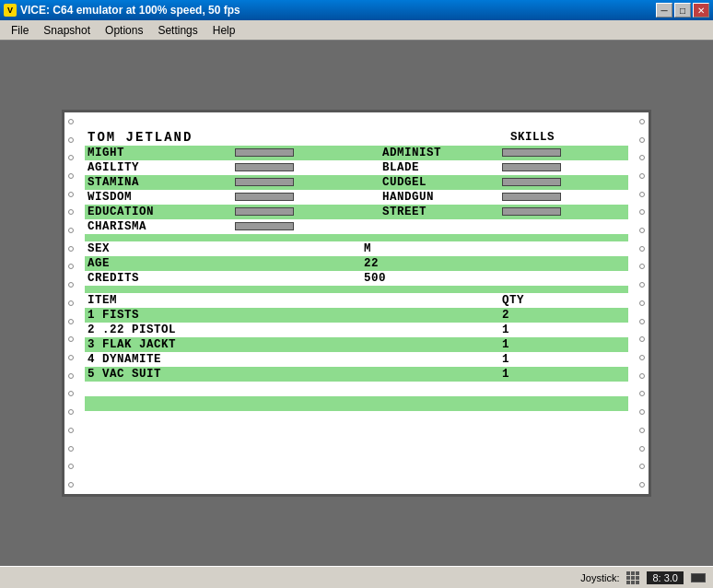  What do you see at coordinates (532, 153) in the screenshot?
I see `skill-administ-bar` at bounding box center [532, 153].